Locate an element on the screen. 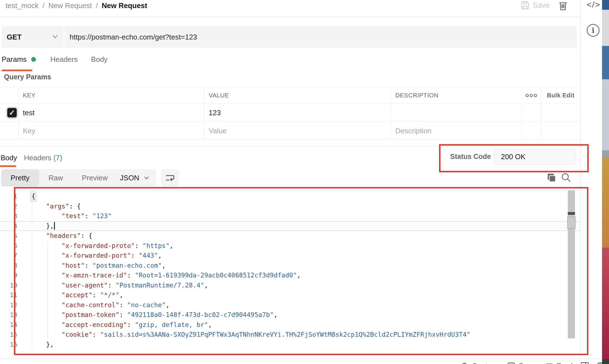 This screenshot has width=609, height=364. status-code-label: Status Code is located at coordinates (471, 156).